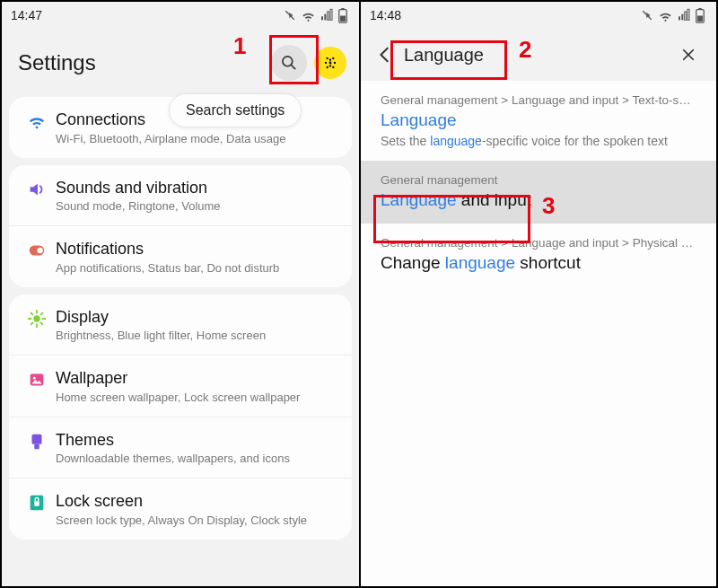  What do you see at coordinates (538, 180) in the screenshot?
I see `result-path: General management` at bounding box center [538, 180].